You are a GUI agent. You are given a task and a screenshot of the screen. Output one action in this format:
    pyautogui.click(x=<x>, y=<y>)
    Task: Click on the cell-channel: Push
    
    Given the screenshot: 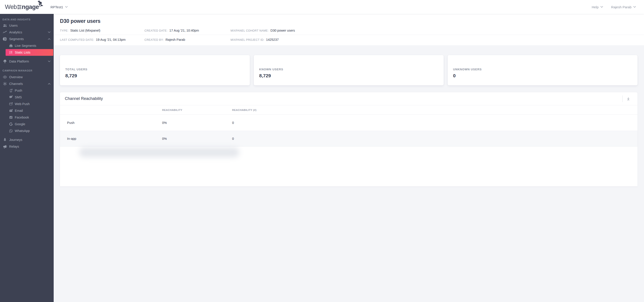 What is the action you would take?
    pyautogui.click(x=114, y=123)
    